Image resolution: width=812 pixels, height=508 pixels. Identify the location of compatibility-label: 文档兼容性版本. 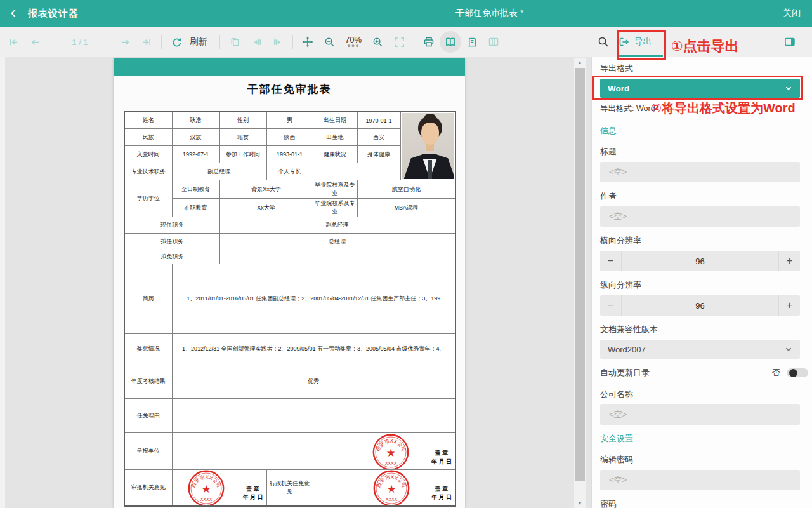
(706, 330).